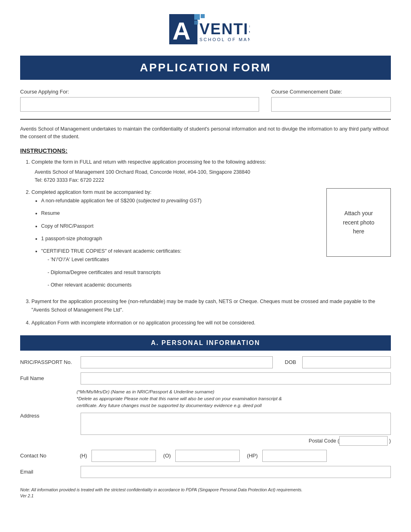  What do you see at coordinates (206, 151) in the screenshot?
I see `instructions-title: INSTRUCTIONS:` at bounding box center [206, 151].